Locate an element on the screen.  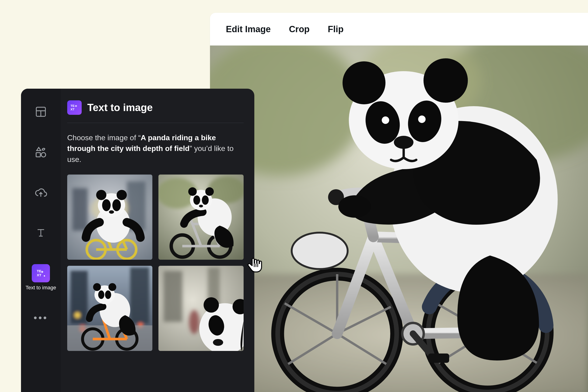
toolbar-edit-image: Edit Image is located at coordinates (248, 29).